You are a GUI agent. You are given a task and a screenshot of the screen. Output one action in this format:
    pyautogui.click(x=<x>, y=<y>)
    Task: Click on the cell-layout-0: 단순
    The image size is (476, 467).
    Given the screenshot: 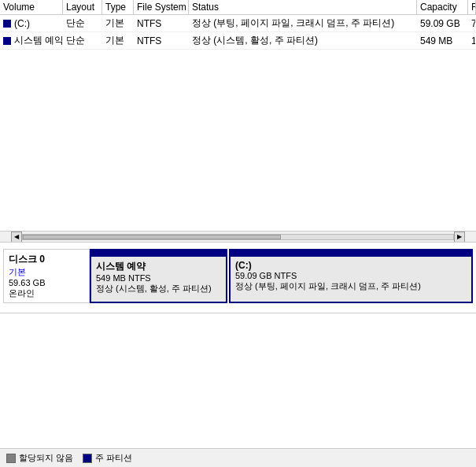 What is the action you would take?
    pyautogui.click(x=83, y=24)
    